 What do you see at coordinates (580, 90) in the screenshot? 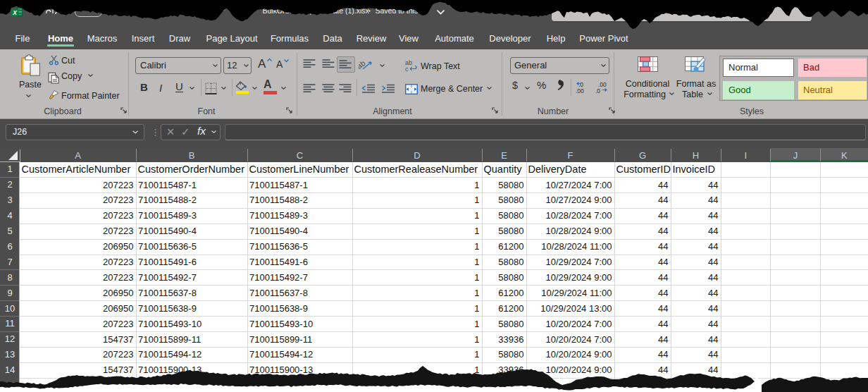
I see `svg-text: .00` at bounding box center [580, 90].